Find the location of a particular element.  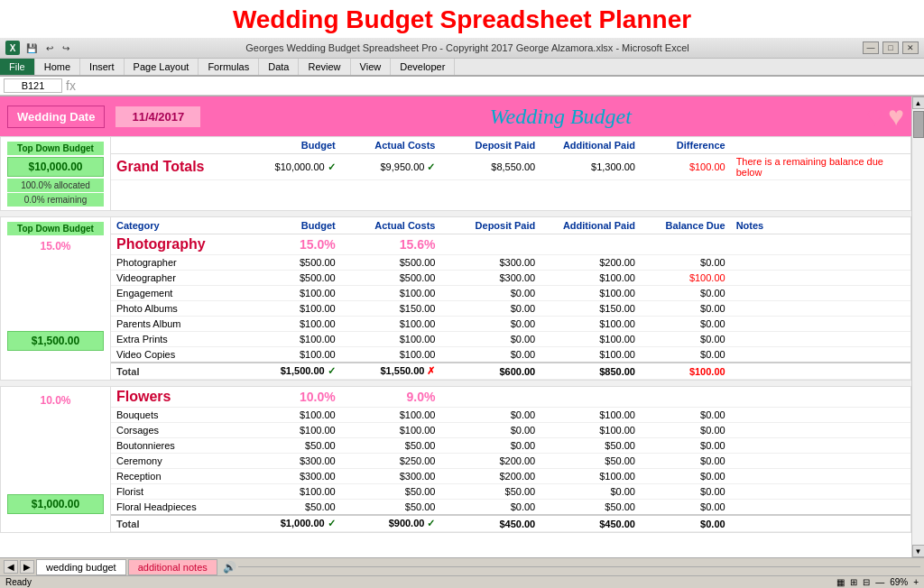

th-additional-paid: Additional Paid is located at coordinates (590, 146).